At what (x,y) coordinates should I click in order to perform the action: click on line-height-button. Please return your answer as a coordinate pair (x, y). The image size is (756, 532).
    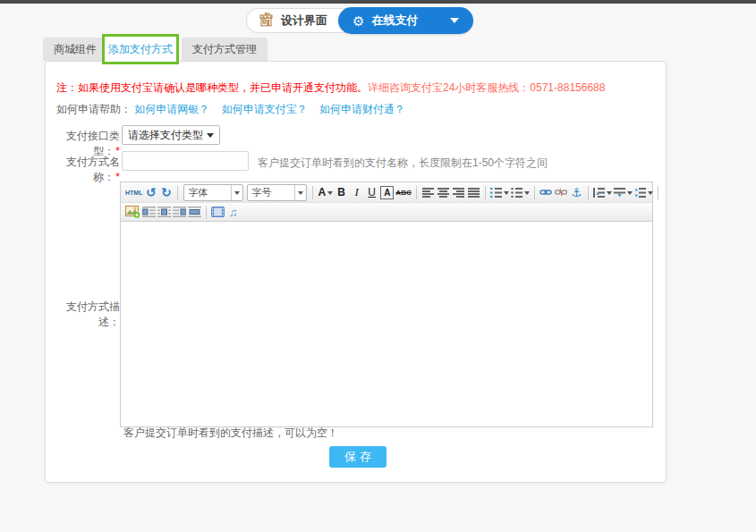
    Looking at the image, I should click on (644, 193).